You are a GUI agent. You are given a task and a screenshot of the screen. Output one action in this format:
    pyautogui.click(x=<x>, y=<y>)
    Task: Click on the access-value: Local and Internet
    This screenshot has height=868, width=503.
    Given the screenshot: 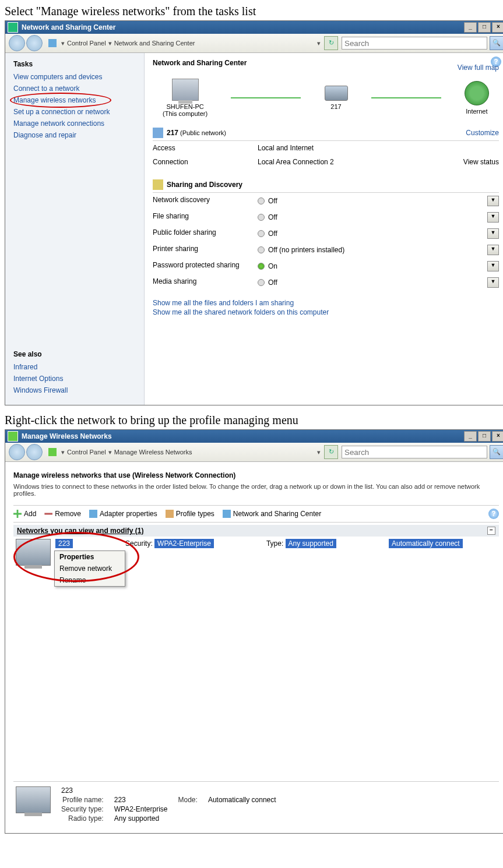 What is the action you would take?
    pyautogui.click(x=328, y=148)
    